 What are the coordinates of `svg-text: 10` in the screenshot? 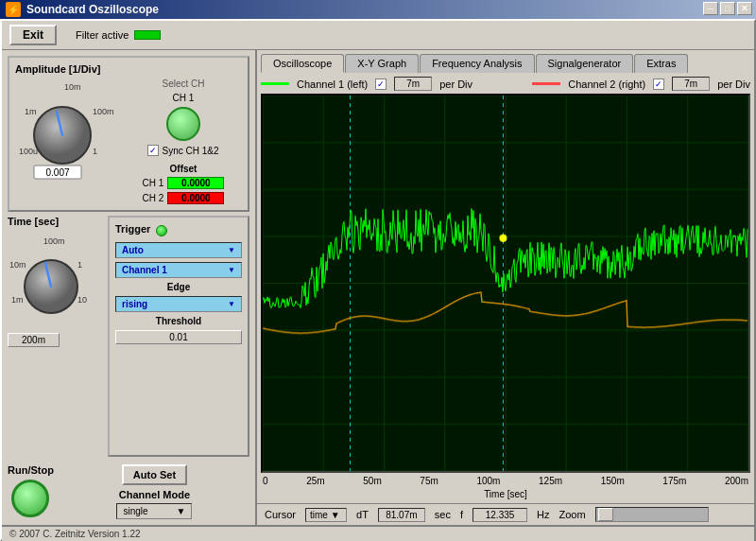 It's located at (82, 300).